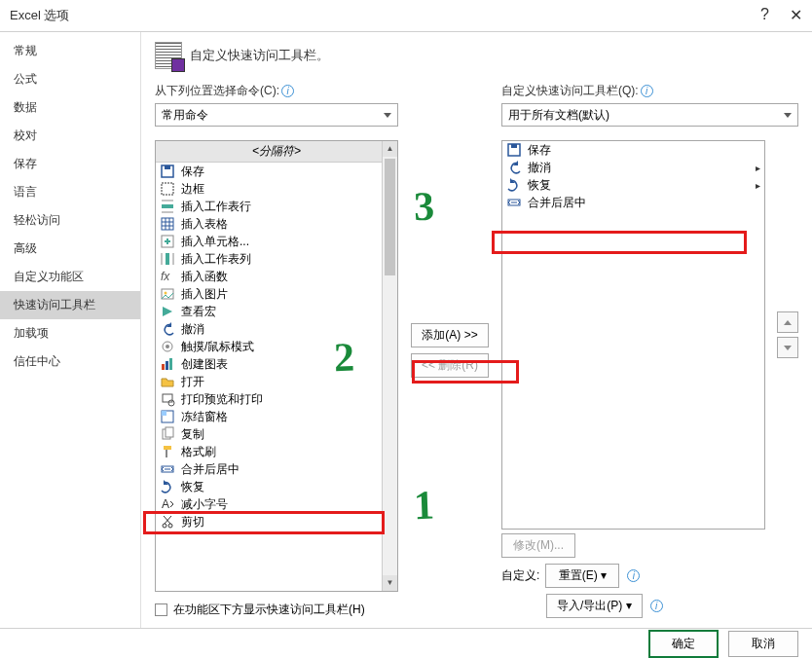 This screenshot has height=658, width=812. Describe the element at coordinates (70, 333) in the screenshot. I see `sidebar-item: 加载项` at that location.